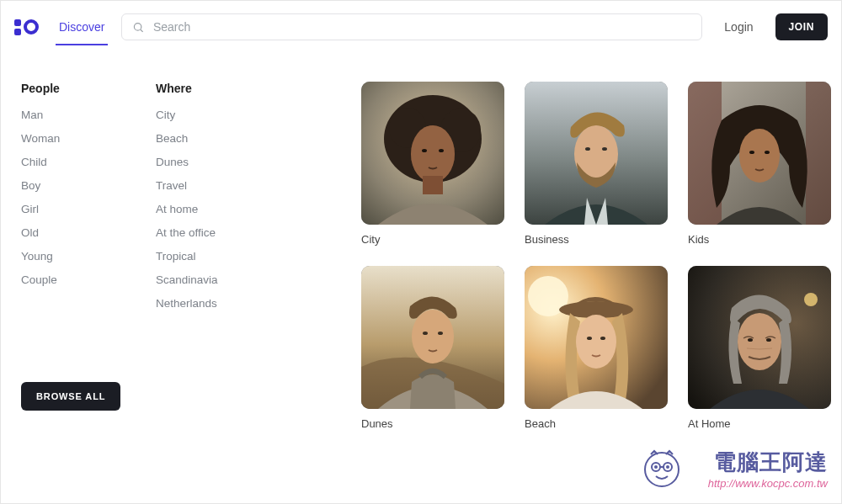  I want to click on filter-item-city: City, so click(198, 114).